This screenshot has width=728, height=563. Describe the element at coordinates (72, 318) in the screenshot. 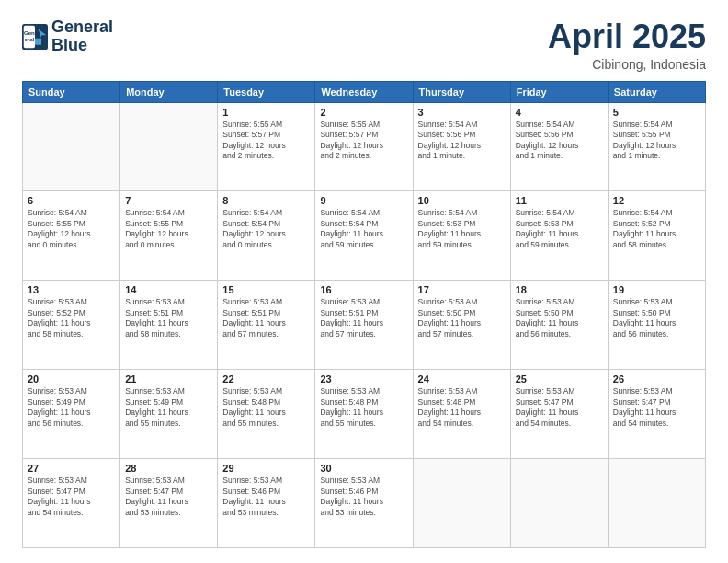

I see `day-detail: Sunrise: 5:53 AM Sunset: 5:52 PM Dayligh…` at that location.